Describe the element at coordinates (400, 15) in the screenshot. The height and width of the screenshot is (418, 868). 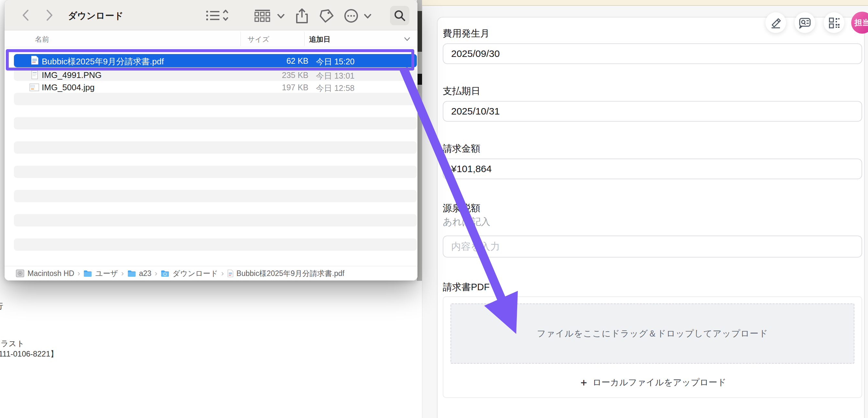
I see `search-icon` at that location.